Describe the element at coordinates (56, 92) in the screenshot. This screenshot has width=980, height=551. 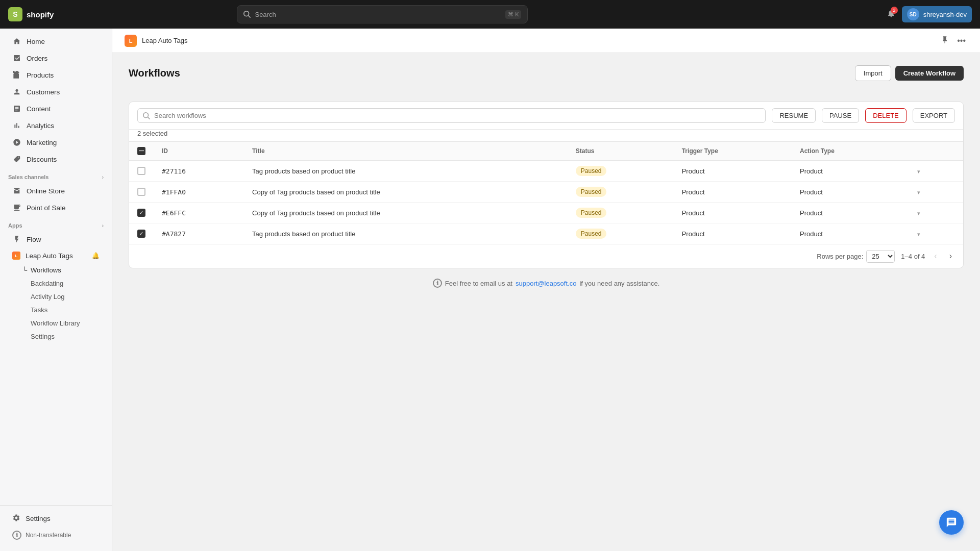
I see `sidebar-item-customers: Customers` at that location.